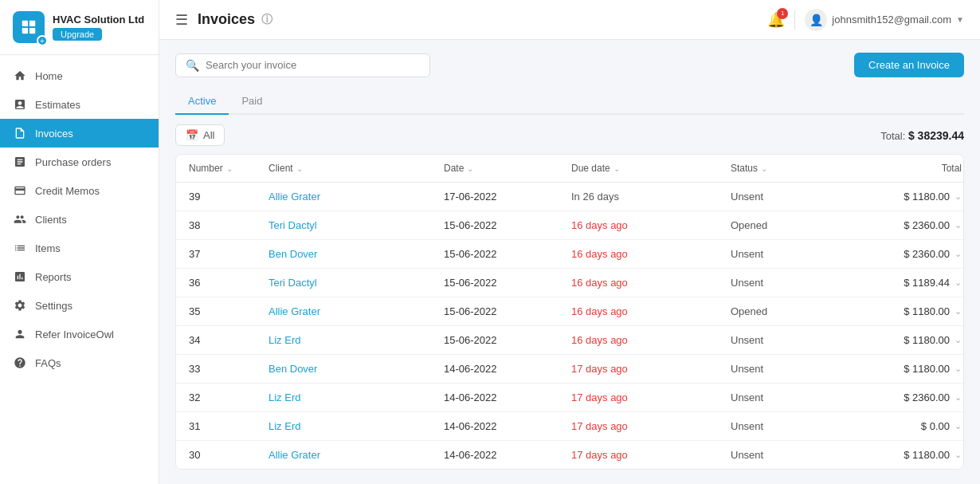  What do you see at coordinates (42, 41) in the screenshot?
I see `logo-plus-icon: +` at bounding box center [42, 41].